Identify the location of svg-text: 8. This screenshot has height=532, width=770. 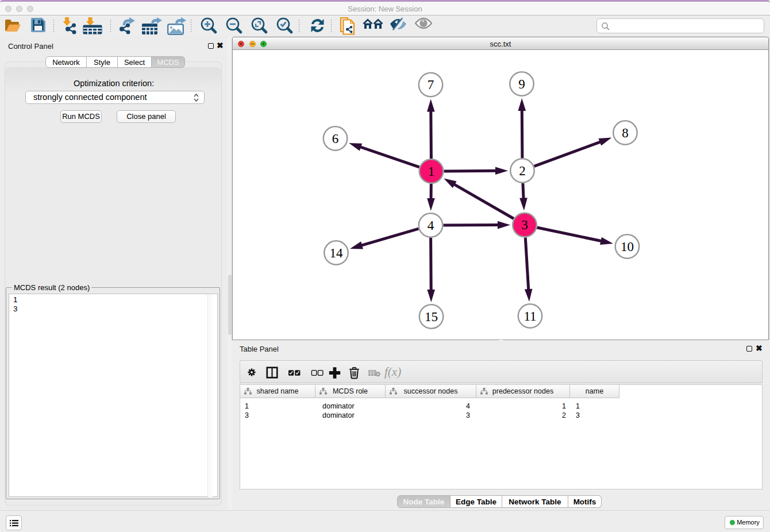
(625, 133).